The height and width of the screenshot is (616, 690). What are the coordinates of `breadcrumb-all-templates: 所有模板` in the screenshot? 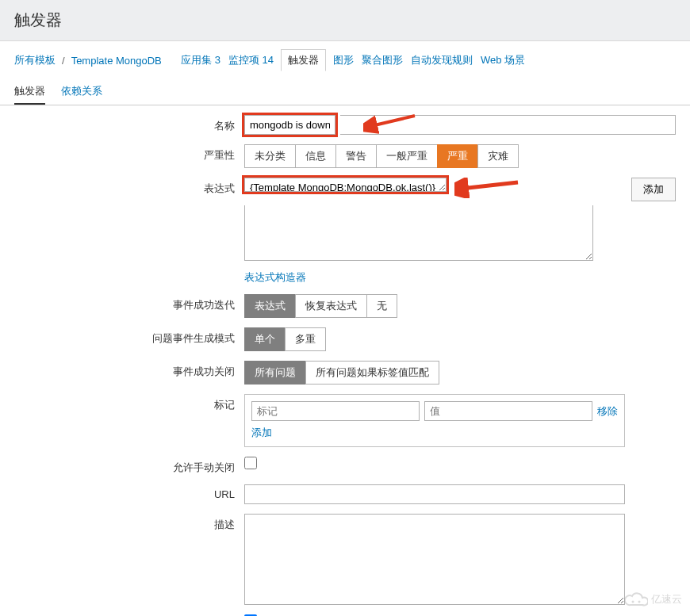 It's located at (35, 60).